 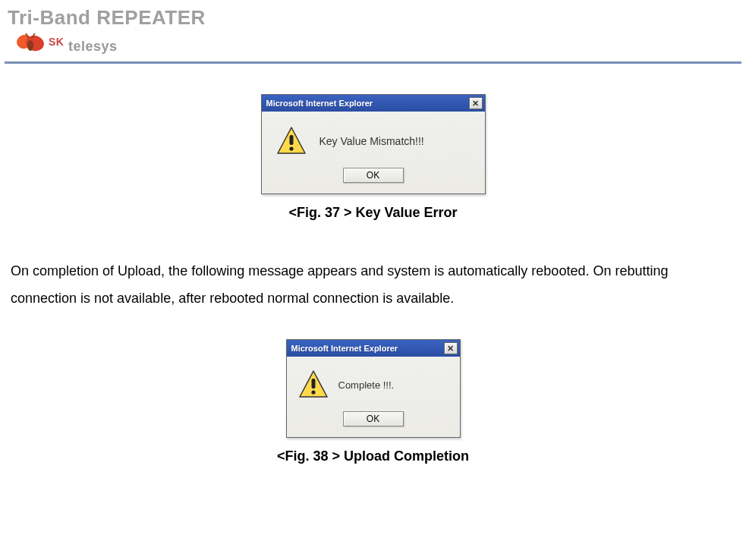 What do you see at coordinates (373, 285) in the screenshot?
I see `body-paragraph: On completion of Upload, the following m…` at bounding box center [373, 285].